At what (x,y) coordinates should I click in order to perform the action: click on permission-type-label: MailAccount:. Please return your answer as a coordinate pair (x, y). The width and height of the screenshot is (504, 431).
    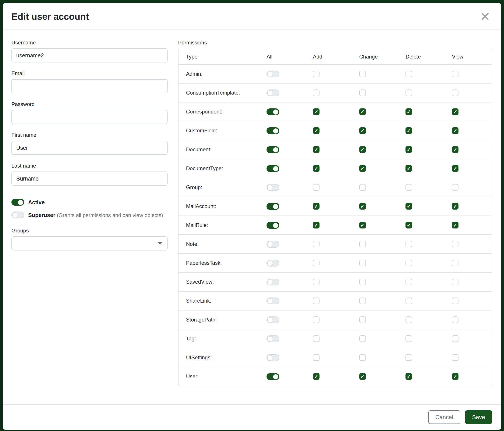
    Looking at the image, I should click on (219, 206).